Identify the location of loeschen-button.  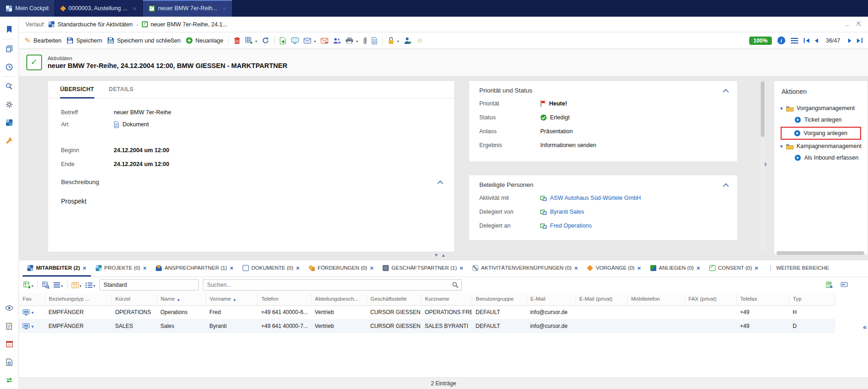
(237, 41).